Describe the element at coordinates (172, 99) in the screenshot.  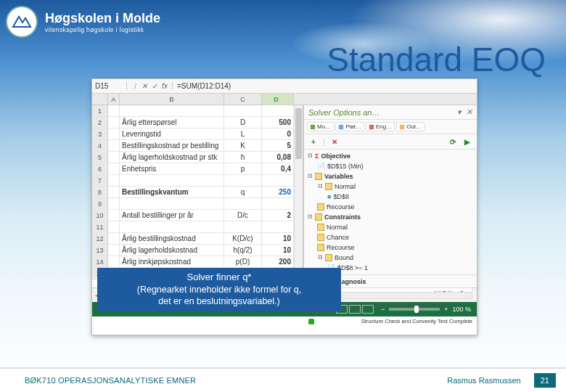
I see `col-header-b: B` at that location.